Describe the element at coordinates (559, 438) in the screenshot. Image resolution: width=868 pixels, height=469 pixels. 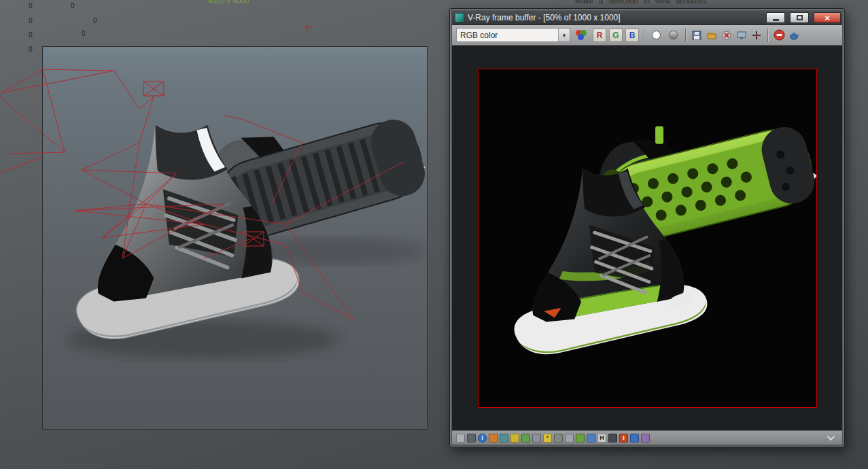
I see `icc-profile-icon` at that location.